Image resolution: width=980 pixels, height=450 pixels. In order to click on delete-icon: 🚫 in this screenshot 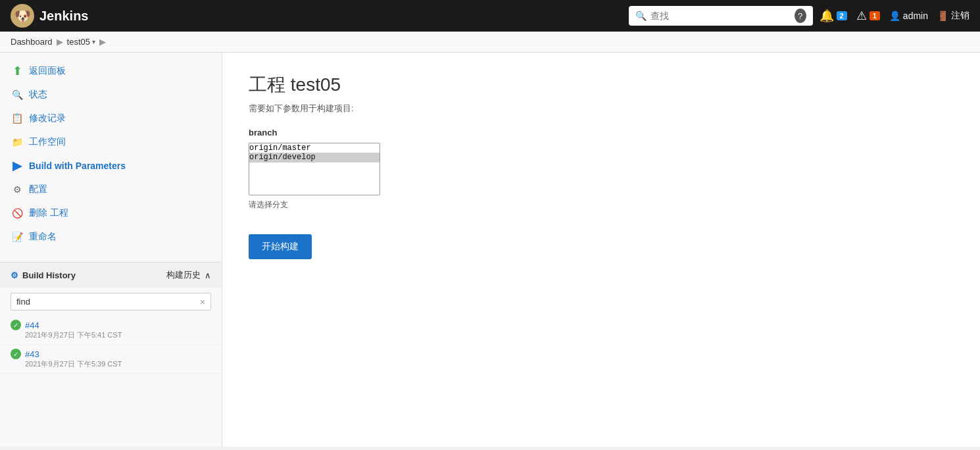, I will do `click(17, 213)`.